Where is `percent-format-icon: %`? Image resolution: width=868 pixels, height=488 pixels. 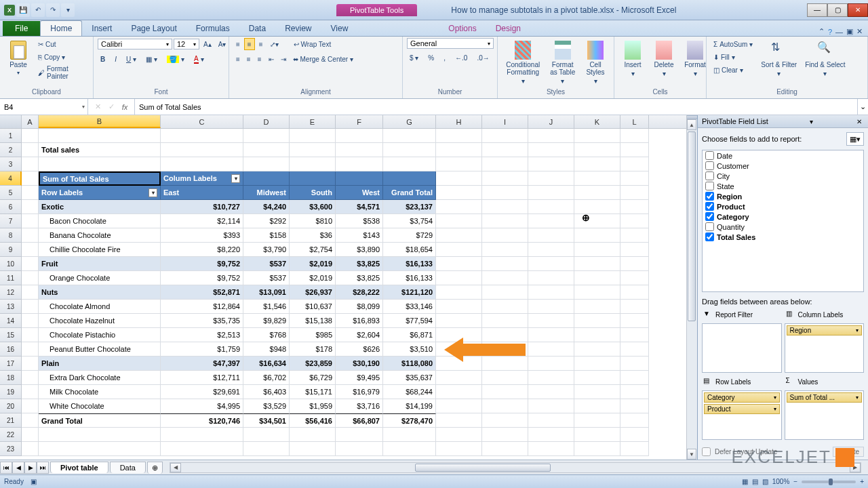
percent-format-icon: % is located at coordinates (431, 58).